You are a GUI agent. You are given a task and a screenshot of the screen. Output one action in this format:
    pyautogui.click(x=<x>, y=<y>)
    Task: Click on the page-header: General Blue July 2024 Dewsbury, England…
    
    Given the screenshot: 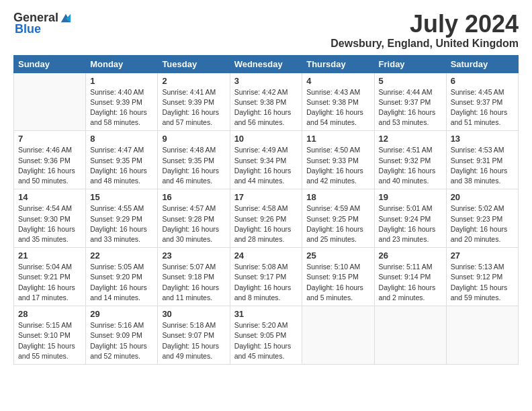 What is the action you would take?
    pyautogui.click(x=266, y=30)
    